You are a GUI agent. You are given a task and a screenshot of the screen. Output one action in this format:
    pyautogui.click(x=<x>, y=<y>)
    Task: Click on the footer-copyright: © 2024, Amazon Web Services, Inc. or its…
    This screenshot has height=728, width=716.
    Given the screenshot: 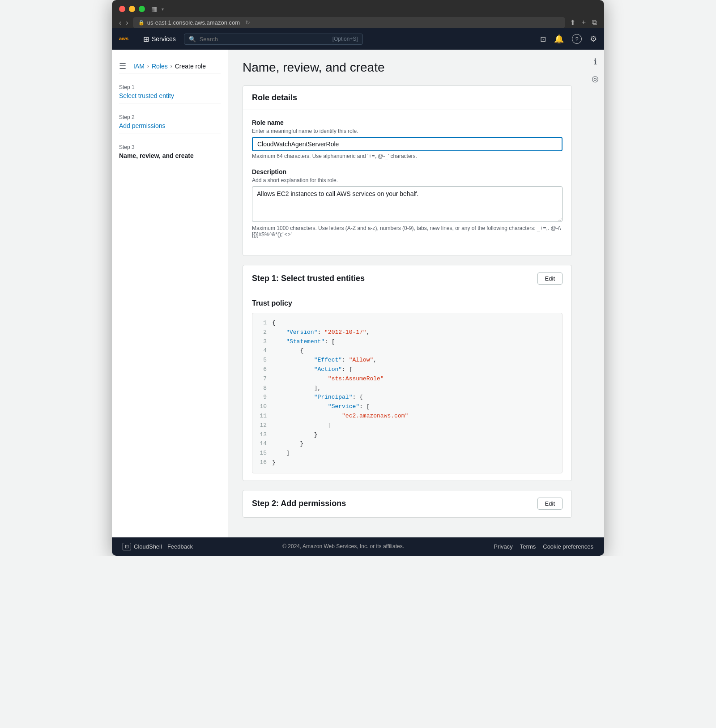 What is the action you would take?
    pyautogui.click(x=343, y=546)
    